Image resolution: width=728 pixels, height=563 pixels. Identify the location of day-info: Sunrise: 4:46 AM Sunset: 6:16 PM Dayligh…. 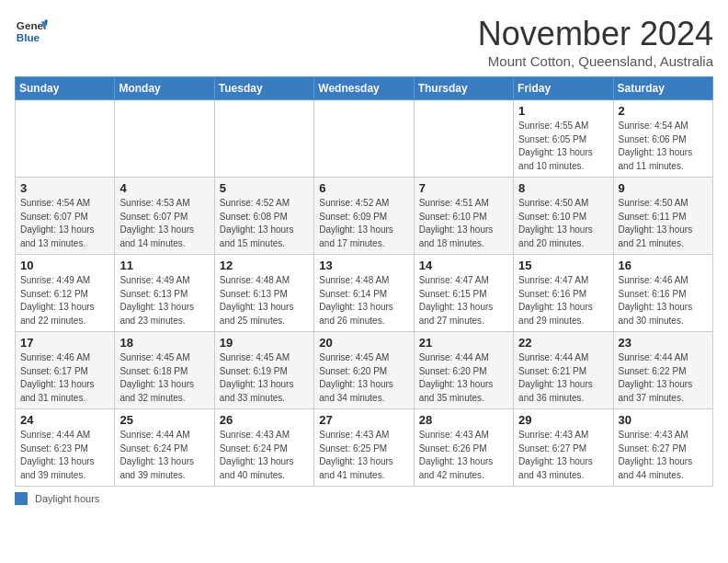
(664, 301).